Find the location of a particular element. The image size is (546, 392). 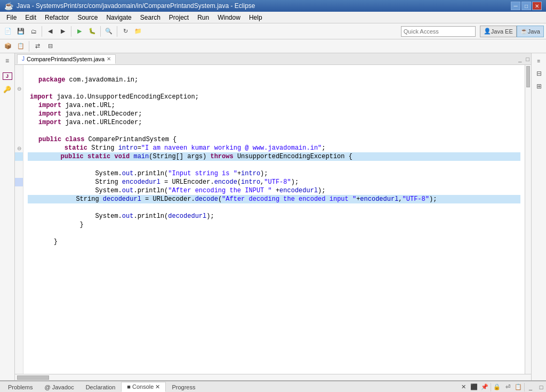

code-gutter: ⊖ ⊖ is located at coordinates (19, 219).